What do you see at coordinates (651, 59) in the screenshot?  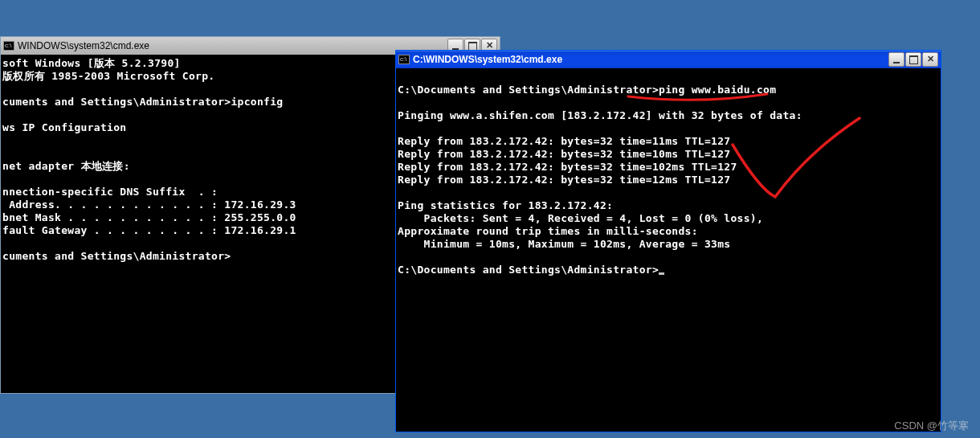 I see `window-title: C:\WINDOWS\system32\cmd.exe` at bounding box center [651, 59].